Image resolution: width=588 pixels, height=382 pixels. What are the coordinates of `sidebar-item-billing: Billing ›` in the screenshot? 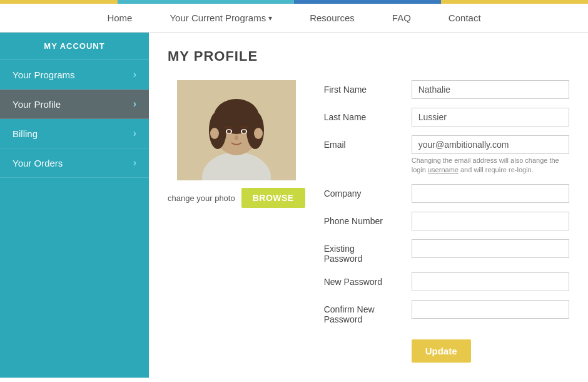 It's located at (74, 134).